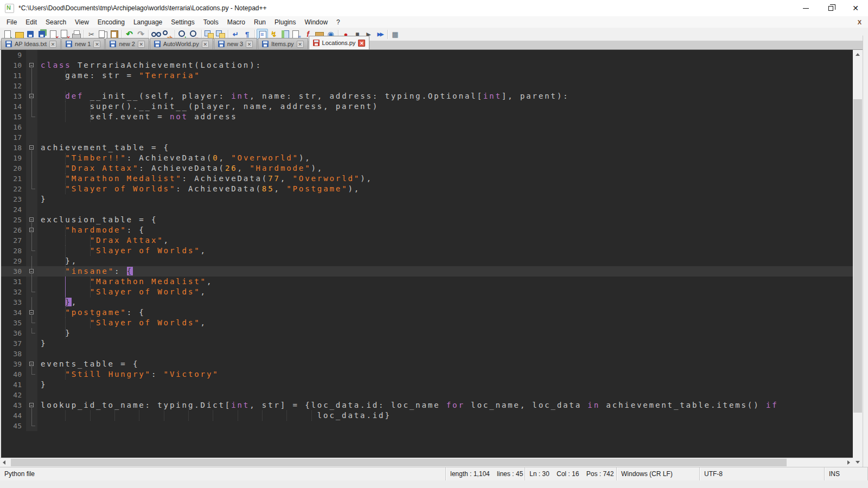 The height and width of the screenshot is (488, 868). I want to click on scroll-left-icon, so click(4, 463).